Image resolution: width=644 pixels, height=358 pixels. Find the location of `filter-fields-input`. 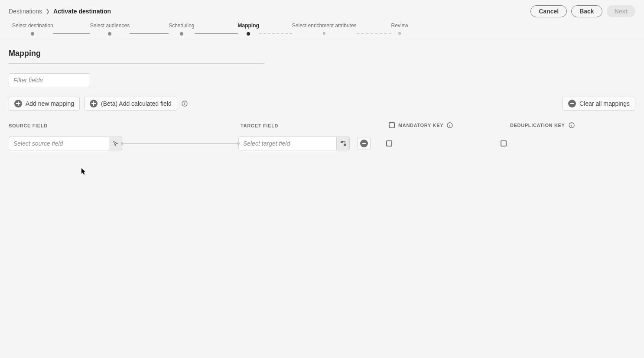

filter-fields-input is located at coordinates (49, 80).